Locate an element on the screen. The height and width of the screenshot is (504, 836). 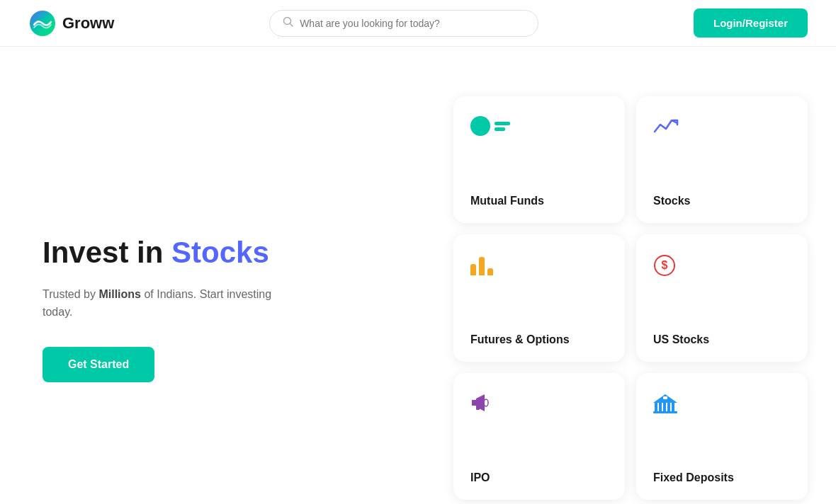
search-input is located at coordinates (412, 23).